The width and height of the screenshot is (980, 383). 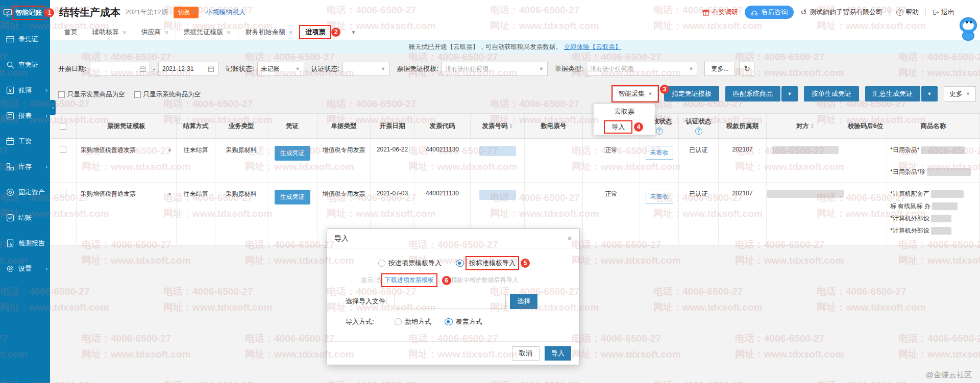 I want to click on menu-item-cloud-ticket: 云取票, so click(x=624, y=112).